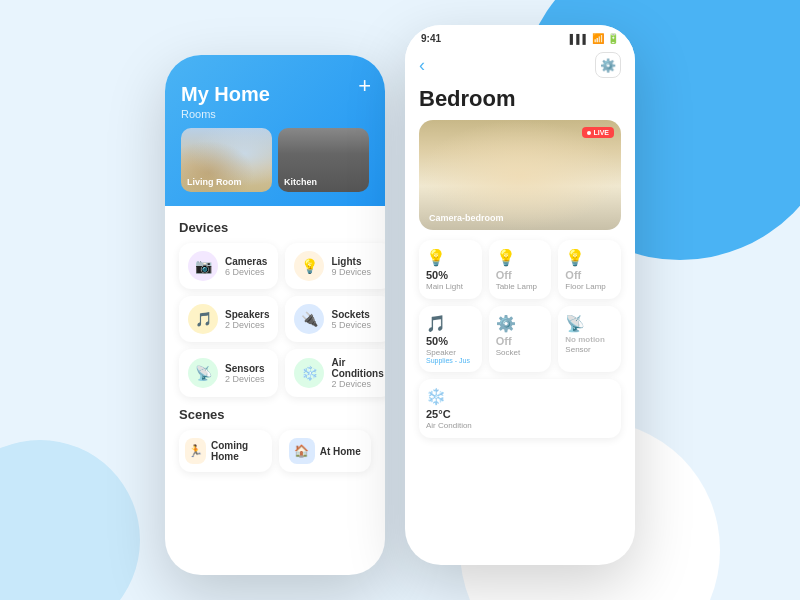 Image resolution: width=800 pixels, height=600 pixels. I want to click on sensors-icon: 📡, so click(203, 373).